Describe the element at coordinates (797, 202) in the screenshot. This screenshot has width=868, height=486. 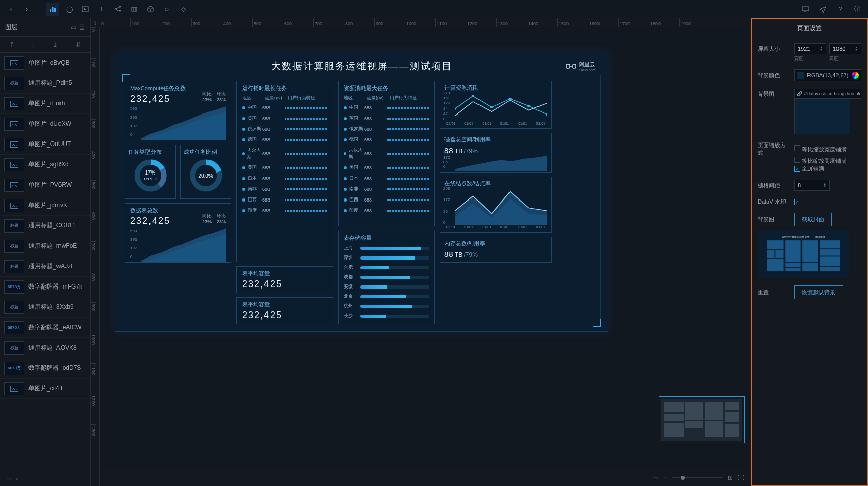
I see `watermark-checkbox: ✓` at that location.